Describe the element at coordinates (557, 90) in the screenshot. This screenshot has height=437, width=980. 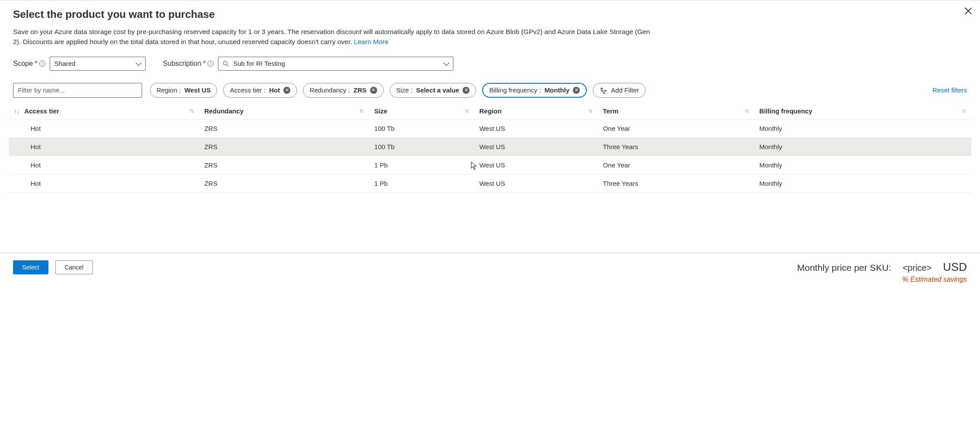
I see `pill-value: Monthly` at that location.